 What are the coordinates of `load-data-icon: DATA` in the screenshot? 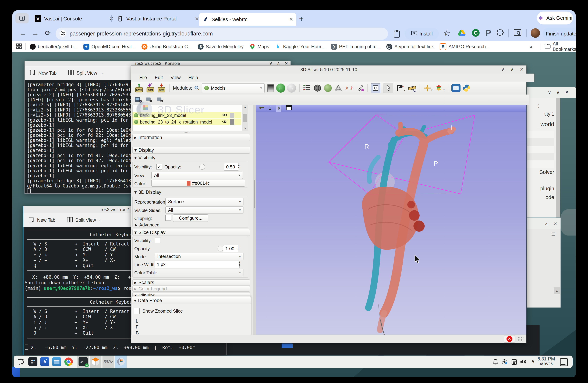 It's located at (139, 88).